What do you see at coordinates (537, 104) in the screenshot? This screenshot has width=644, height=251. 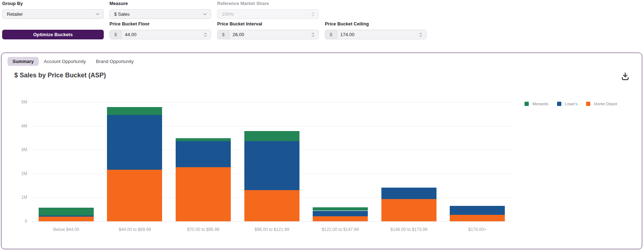 I see `legend-item: Menards` at bounding box center [537, 104].